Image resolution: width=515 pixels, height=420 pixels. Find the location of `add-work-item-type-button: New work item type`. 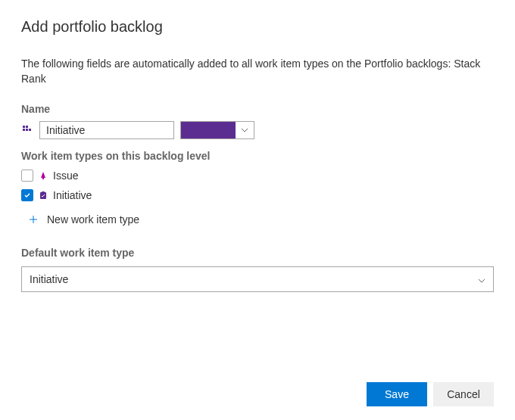

add-work-item-type-button: New work item type is located at coordinates (258, 219).